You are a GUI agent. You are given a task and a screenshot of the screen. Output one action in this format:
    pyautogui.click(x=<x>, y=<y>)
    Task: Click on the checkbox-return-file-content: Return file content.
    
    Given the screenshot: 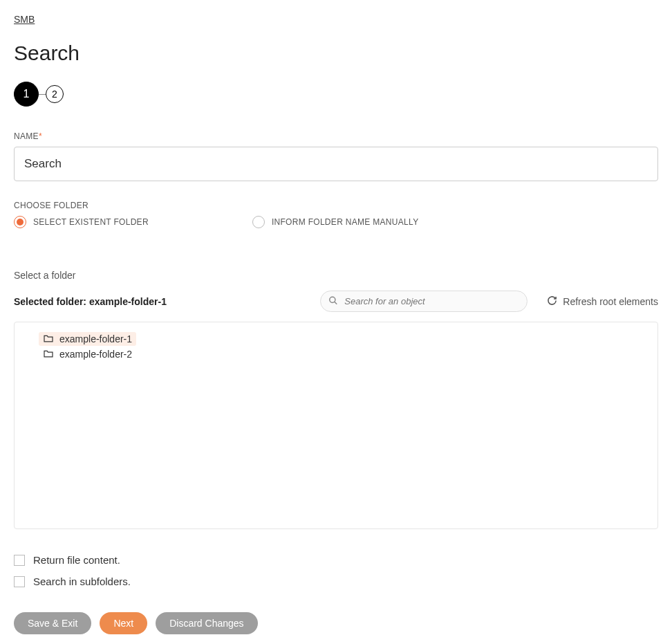 What is the action you would take?
    pyautogui.click(x=336, y=560)
    